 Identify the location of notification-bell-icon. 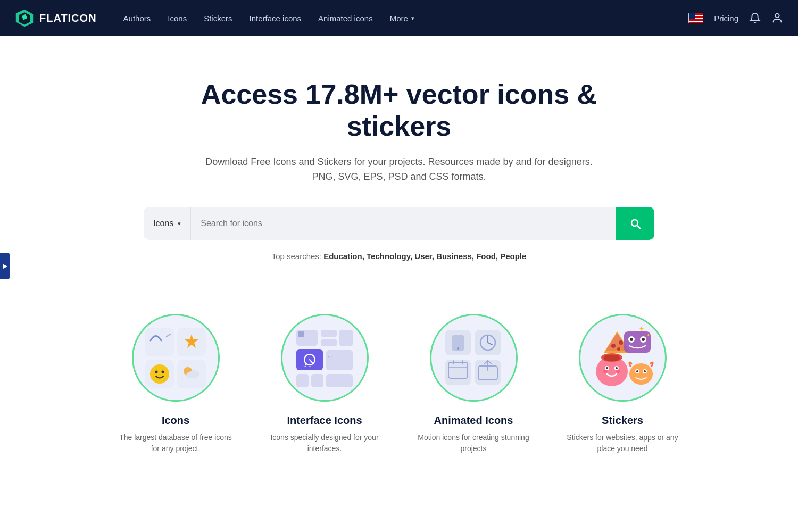
(755, 18).